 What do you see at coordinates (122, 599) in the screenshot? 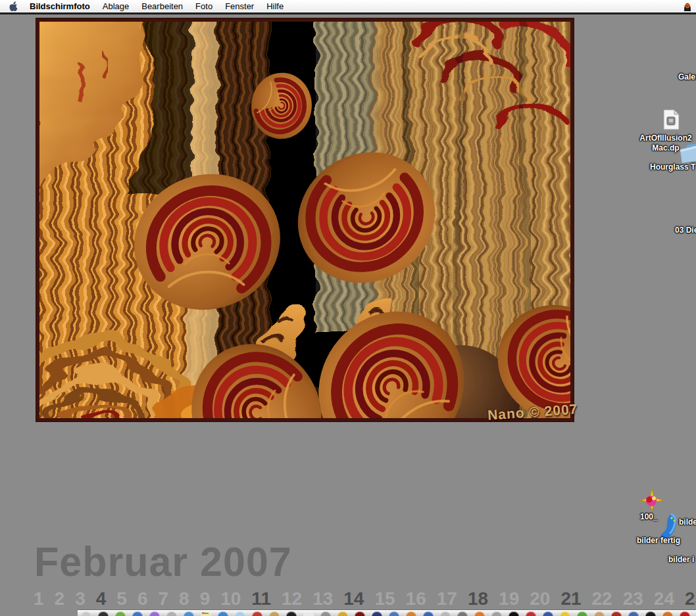
I see `calendar-day-5: 5` at bounding box center [122, 599].